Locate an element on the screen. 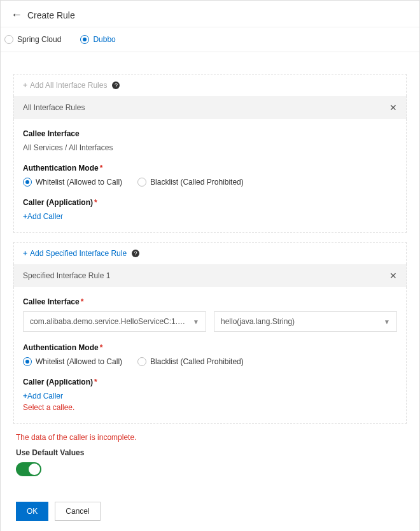 This screenshot has width=420, height=531. method-select-value: hello(java.lang.String) is located at coordinates (258, 322).